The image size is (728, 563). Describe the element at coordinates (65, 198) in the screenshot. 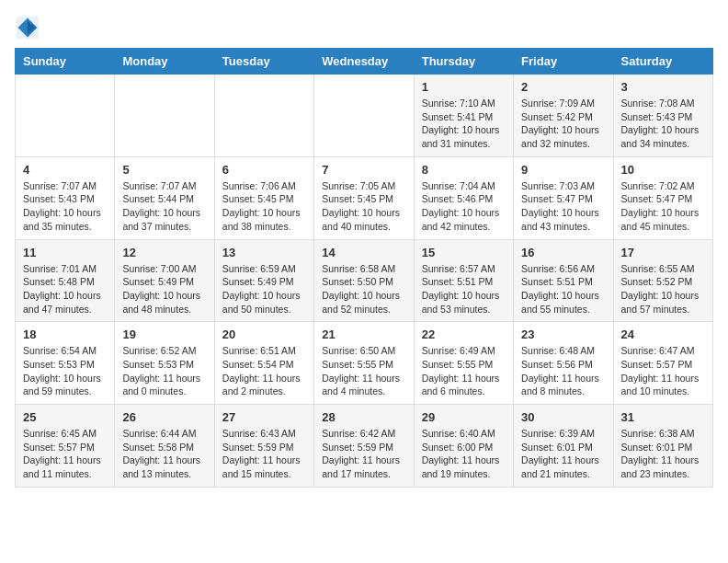

I see `calendar-cell: 4Sunrise: 7:07 AM Sunset: 5:43 PM Daylig…` at that location.